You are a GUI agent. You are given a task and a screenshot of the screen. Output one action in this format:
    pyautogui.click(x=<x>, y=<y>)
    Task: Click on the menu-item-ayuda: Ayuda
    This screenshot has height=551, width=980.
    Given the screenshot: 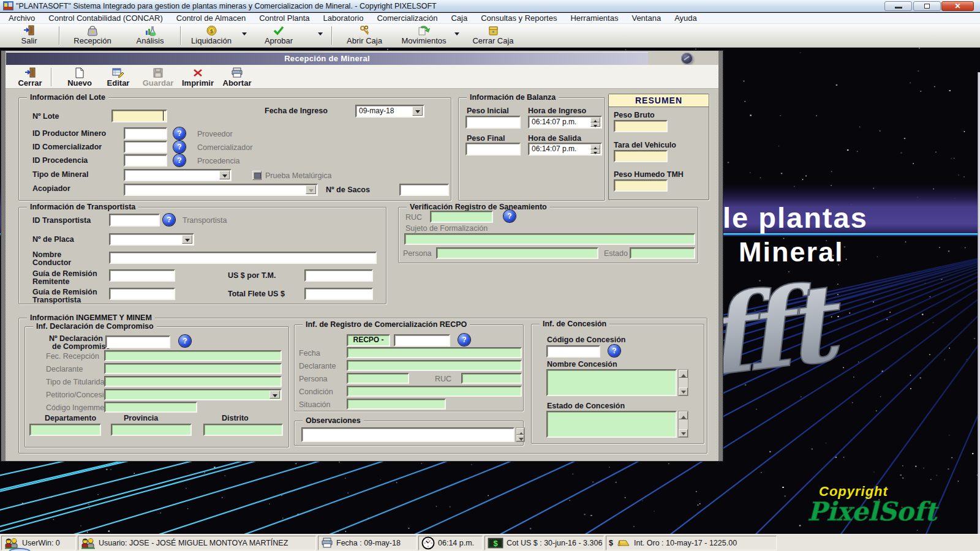 What is the action you would take?
    pyautogui.click(x=686, y=18)
    